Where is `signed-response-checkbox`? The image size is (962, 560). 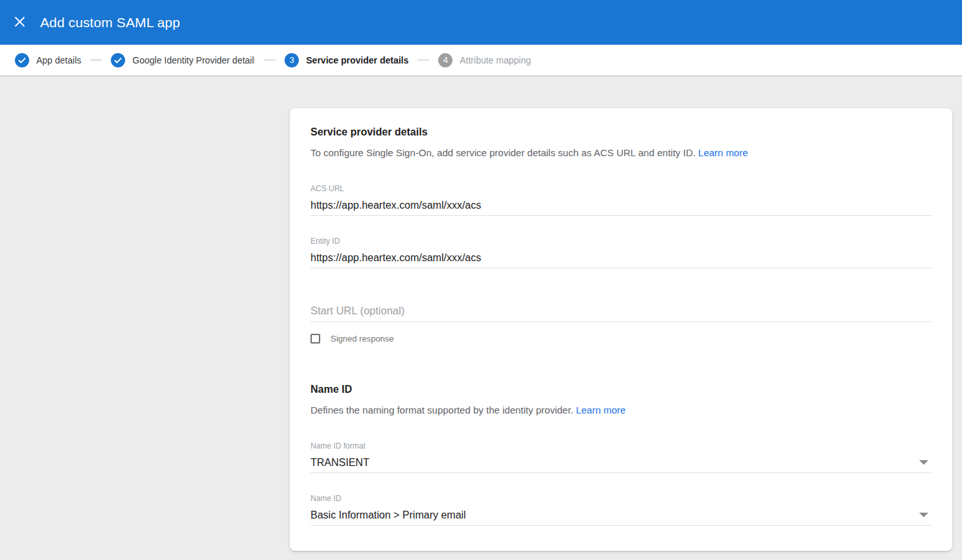
signed-response-checkbox is located at coordinates (315, 338).